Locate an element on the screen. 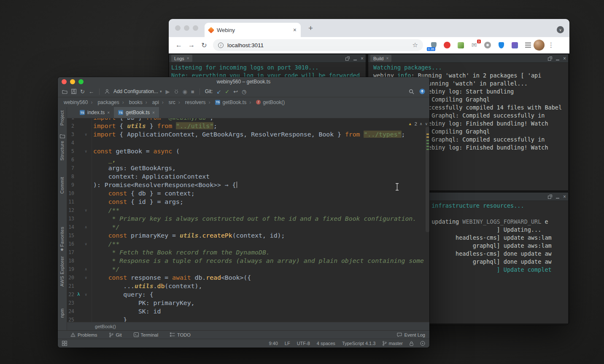 The height and width of the screenshot is (364, 604). star-icon: ★ is located at coordinates (62, 249).